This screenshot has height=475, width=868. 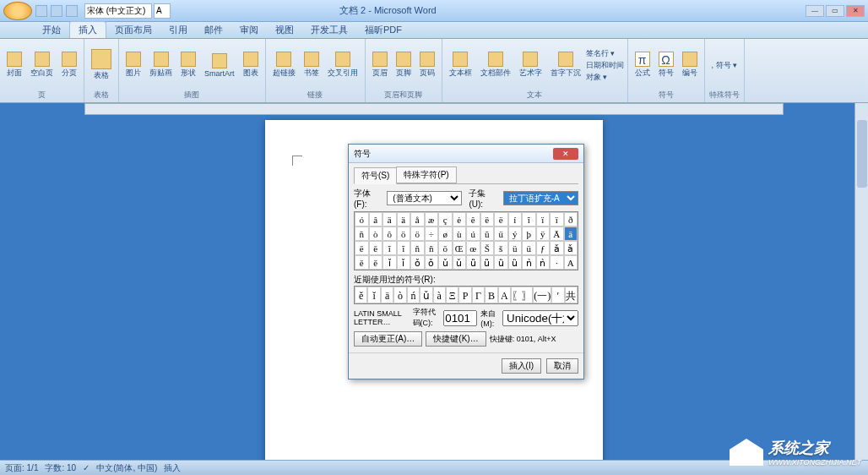 I want to click on chart-button: 图表, so click(x=251, y=65).